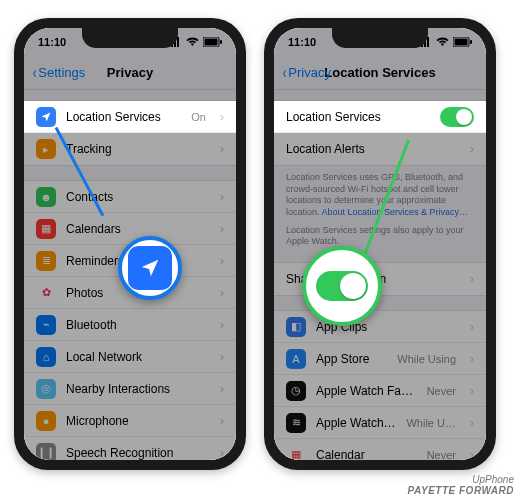  What do you see at coordinates (380, 117) in the screenshot?
I see `row-location-services-toggle: Location Services` at bounding box center [380, 117].